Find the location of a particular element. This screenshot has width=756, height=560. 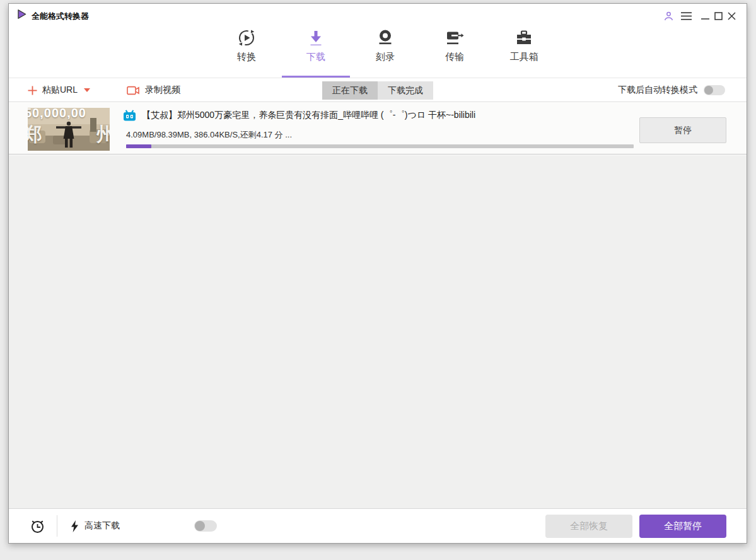

footer-buttons: 全部恢复 全部暂停 is located at coordinates (636, 526).